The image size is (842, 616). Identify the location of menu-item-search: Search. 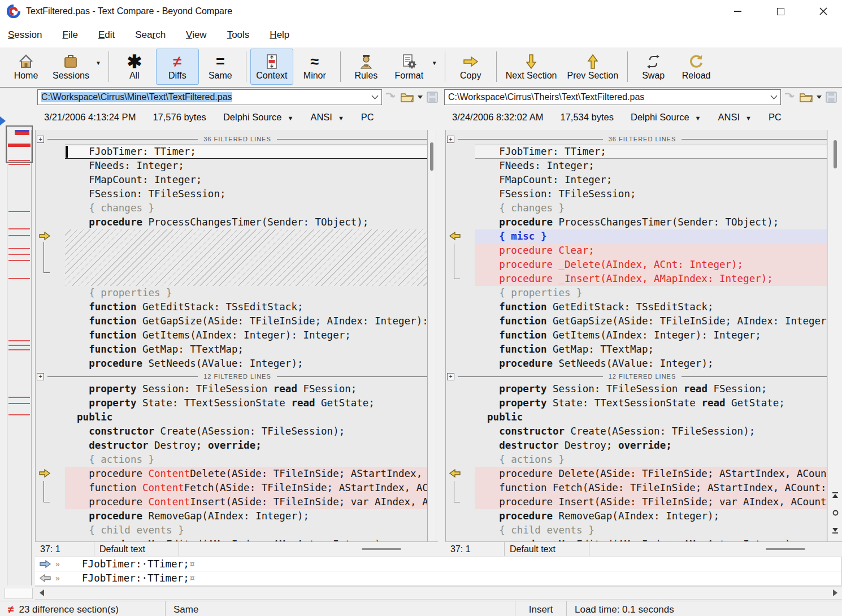
(150, 35).